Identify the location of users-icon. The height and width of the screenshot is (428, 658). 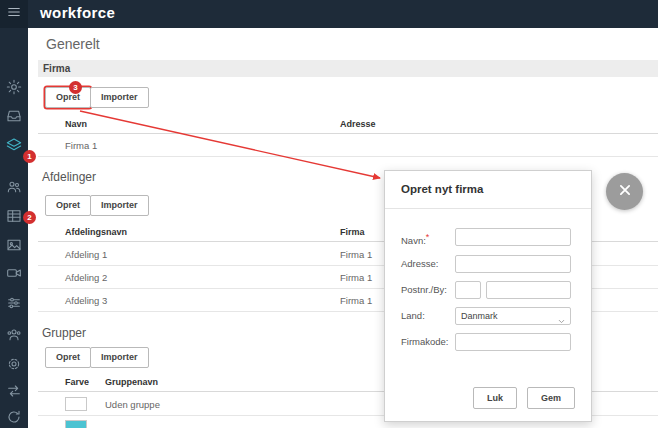
(14, 187).